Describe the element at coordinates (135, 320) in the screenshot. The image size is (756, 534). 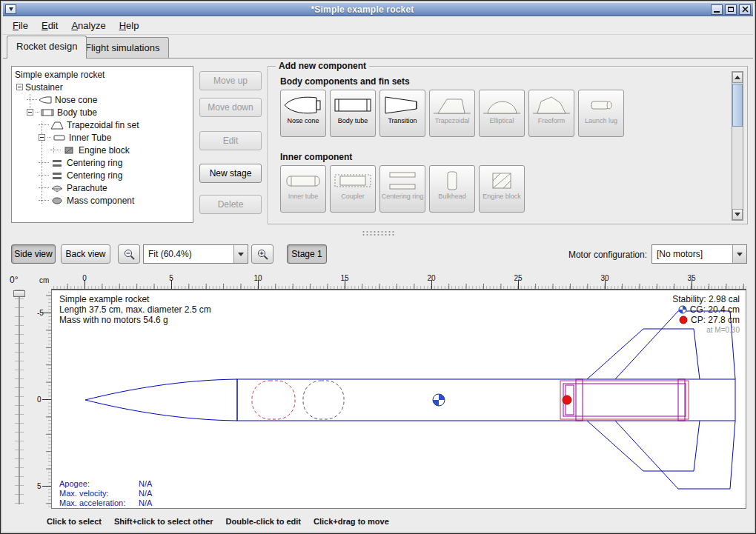
I see `rocket-mass-text: Mass with no motors 54.6 g` at that location.